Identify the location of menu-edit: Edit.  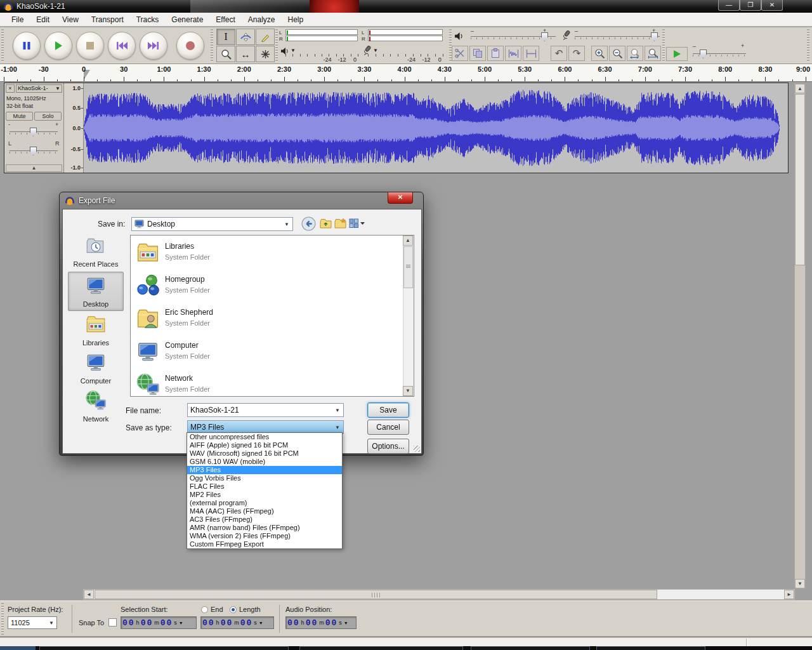
(43, 20).